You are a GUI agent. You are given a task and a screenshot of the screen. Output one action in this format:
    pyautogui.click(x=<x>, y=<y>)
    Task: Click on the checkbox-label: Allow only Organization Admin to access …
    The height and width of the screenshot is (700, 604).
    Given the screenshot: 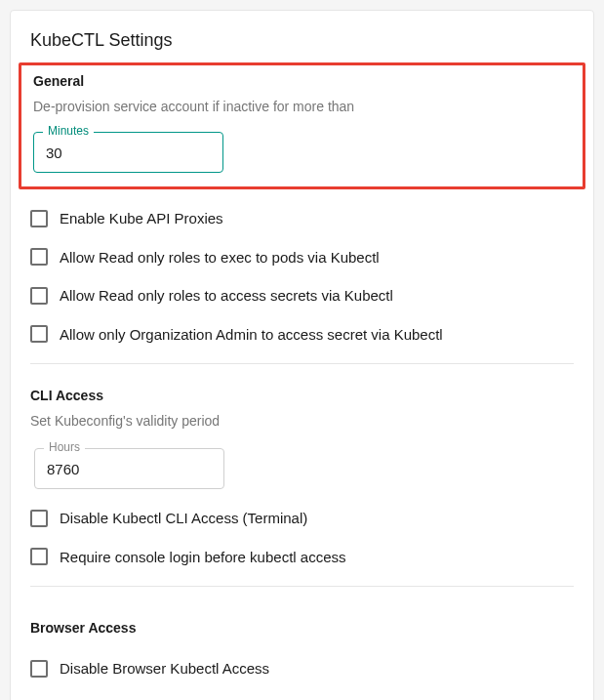 What is the action you would take?
    pyautogui.click(x=252, y=335)
    